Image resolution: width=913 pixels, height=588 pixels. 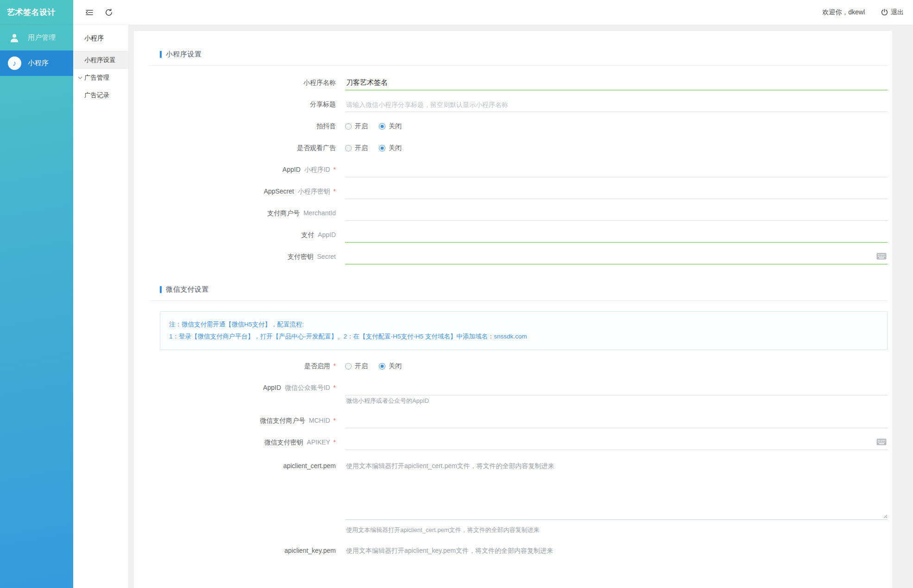 I want to click on section-title: 微信支付设置, so click(x=187, y=290).